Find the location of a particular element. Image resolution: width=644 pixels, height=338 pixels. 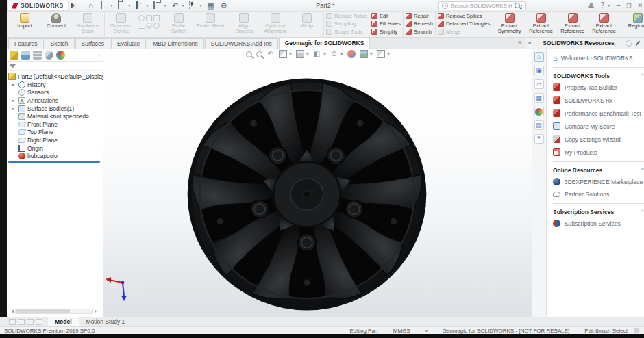

print-caret-icon is located at coordinates (165, 5).